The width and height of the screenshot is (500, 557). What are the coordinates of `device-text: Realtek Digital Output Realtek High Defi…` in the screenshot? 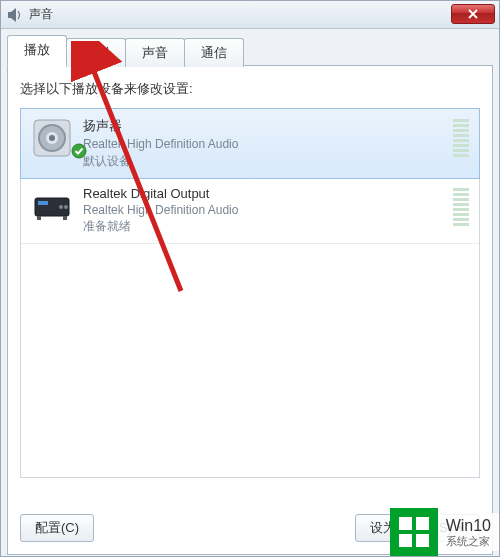 It's located at (265, 211).